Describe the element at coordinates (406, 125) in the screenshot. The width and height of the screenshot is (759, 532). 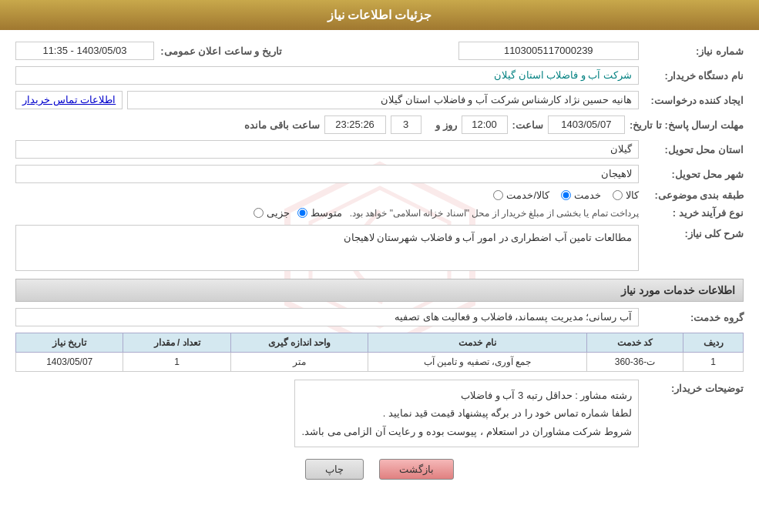
I see `deadline-days: 3` at that location.